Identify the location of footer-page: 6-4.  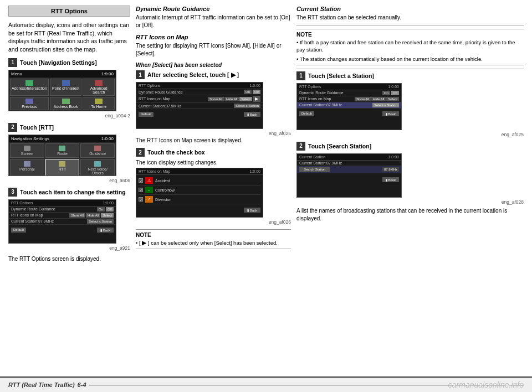
(82, 385).